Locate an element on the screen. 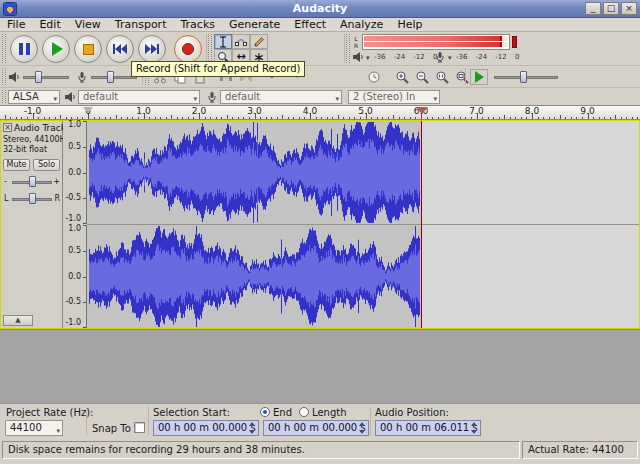 The width and height of the screenshot is (640, 464). draw-tool-icon is located at coordinates (259, 42).